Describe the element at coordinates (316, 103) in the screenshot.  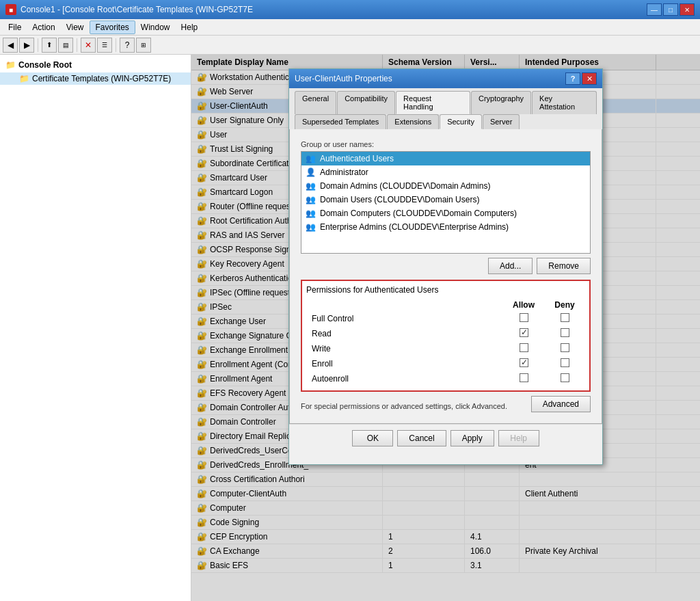
I see `tab-general: General` at that location.